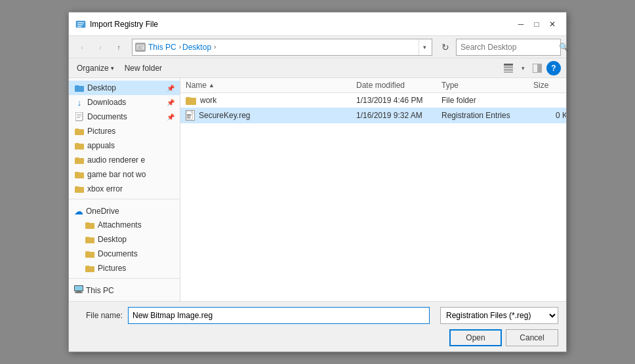 This screenshot has height=364, width=635. What do you see at coordinates (100, 47) in the screenshot?
I see `forward-button: ›` at bounding box center [100, 47].